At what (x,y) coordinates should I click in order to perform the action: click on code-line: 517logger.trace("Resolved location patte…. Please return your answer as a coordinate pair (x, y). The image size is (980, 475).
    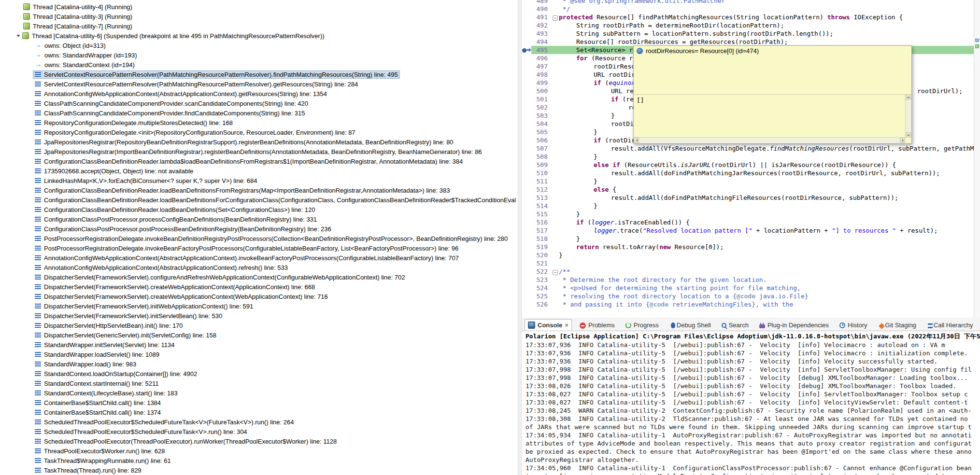
    Looking at the image, I should click on (751, 231).